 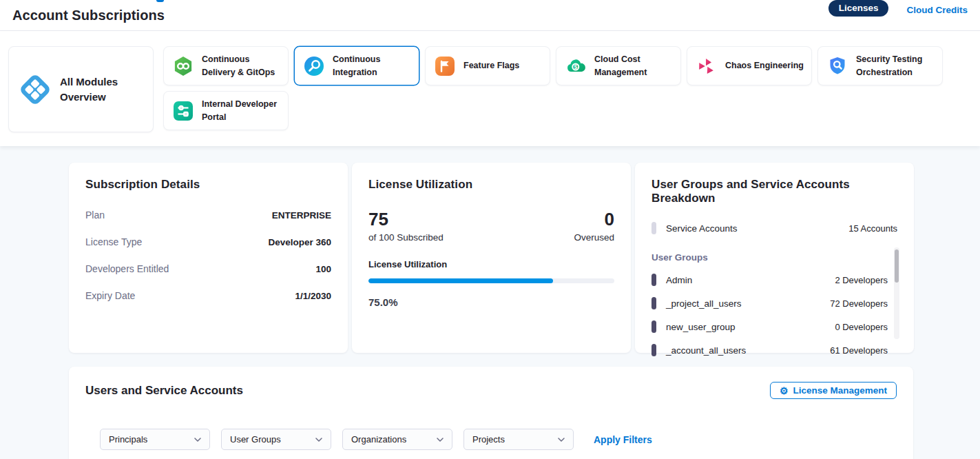 What do you see at coordinates (764, 65) in the screenshot?
I see `module-label: Chaos Engineering` at bounding box center [764, 65].